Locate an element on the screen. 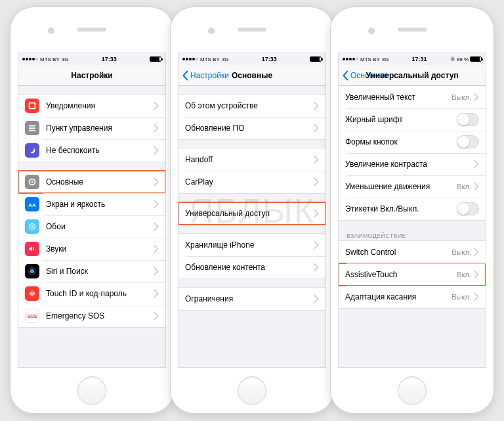  status-bar: MTS BY 3G 17:33 is located at coordinates (252, 59).